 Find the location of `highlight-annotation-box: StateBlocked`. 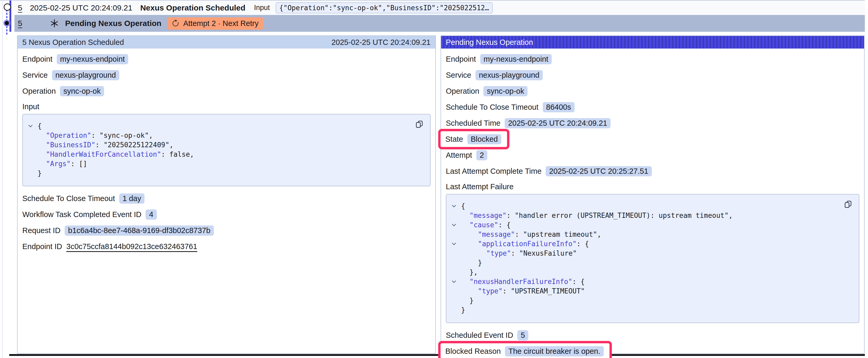

highlight-annotation-box: StateBlocked is located at coordinates (474, 139).